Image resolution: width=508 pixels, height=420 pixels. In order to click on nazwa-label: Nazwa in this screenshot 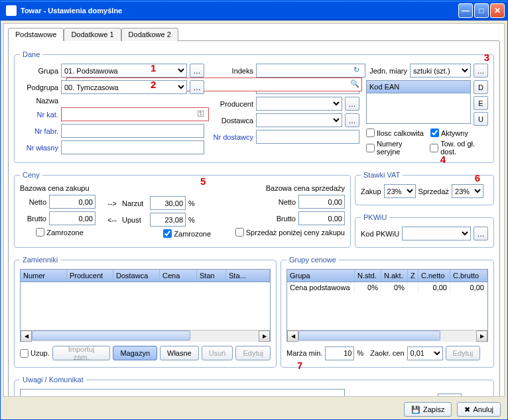, I will do `click(39, 101)`.